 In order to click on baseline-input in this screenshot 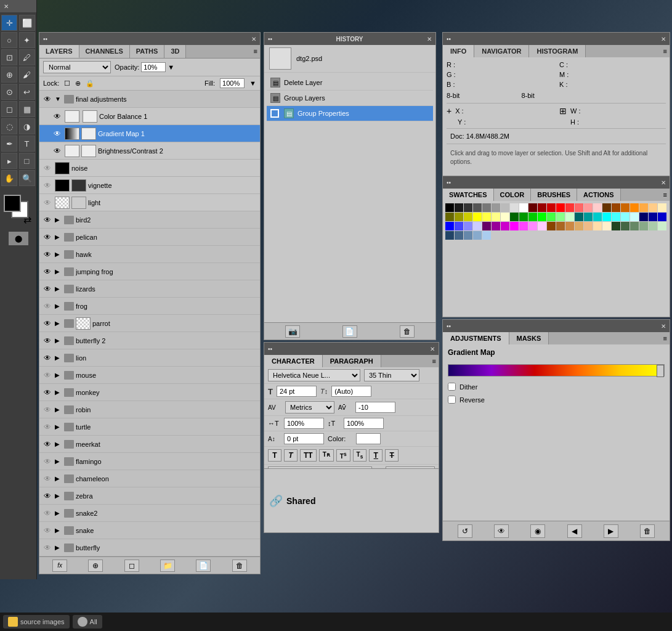, I will do `click(304, 439)`.